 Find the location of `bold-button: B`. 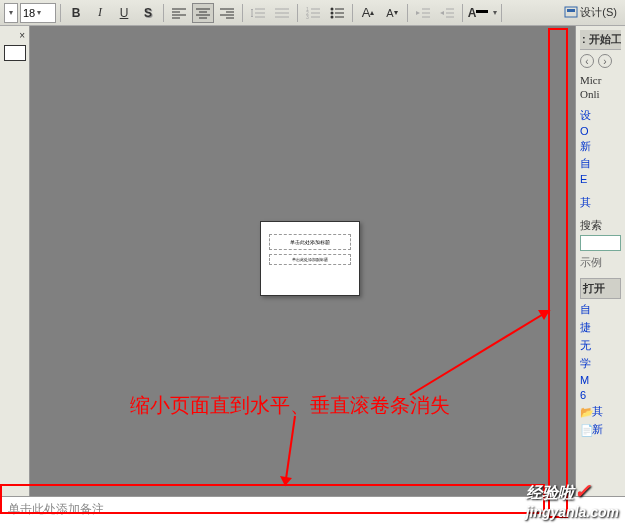

bold-button: B is located at coordinates (76, 13).